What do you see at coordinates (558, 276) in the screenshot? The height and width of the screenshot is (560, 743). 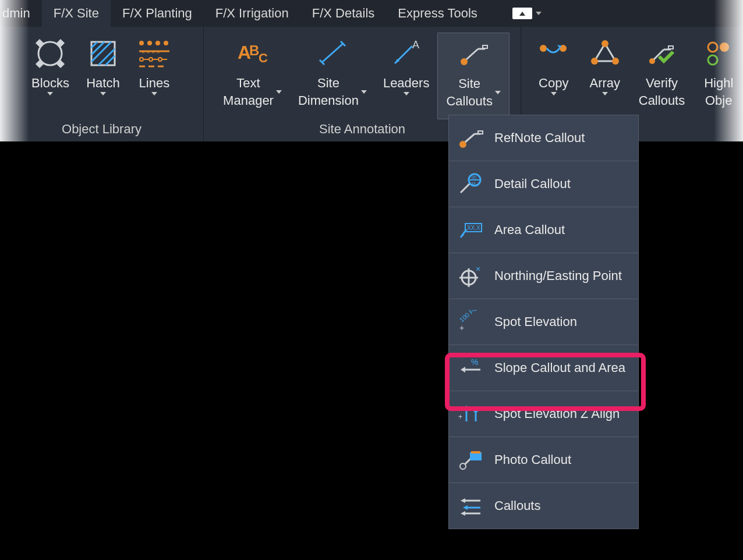 I see `menu-label: Northing/Easting Point` at bounding box center [558, 276].